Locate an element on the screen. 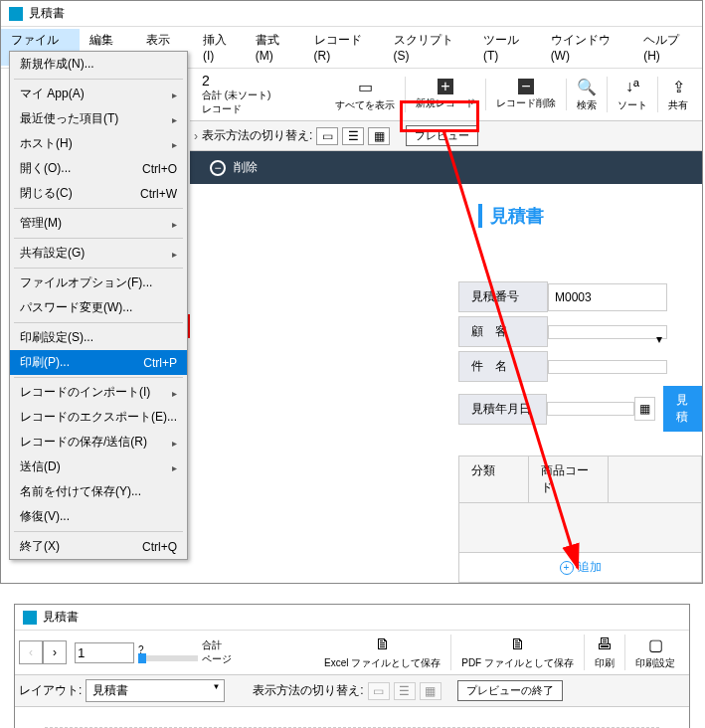 The image size is (705, 728). customer-label: 顧 客 is located at coordinates (503, 332).